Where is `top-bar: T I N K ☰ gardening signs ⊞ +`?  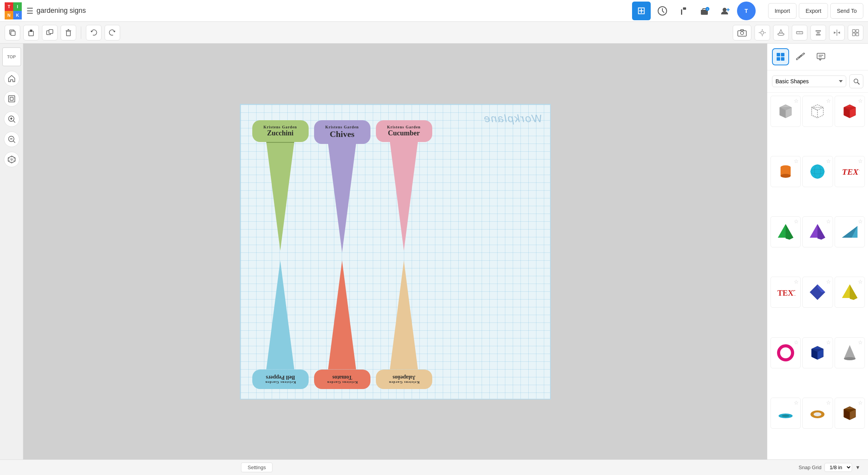
top-bar: T I N K ☰ gardening signs ⊞ + is located at coordinates (434, 11).